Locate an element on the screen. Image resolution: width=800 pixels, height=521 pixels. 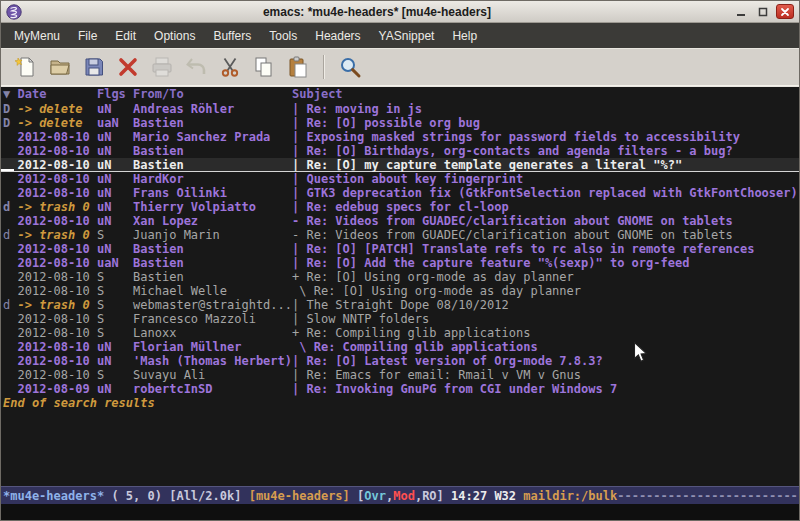
message-row: 2012-08-09 uN robertcInSD | Re: Invoking… is located at coordinates (400, 389).